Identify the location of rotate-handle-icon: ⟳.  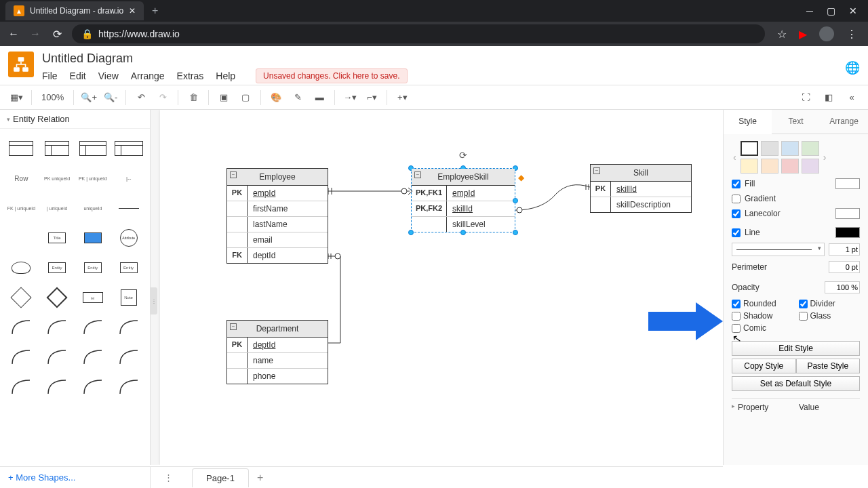
(463, 155).